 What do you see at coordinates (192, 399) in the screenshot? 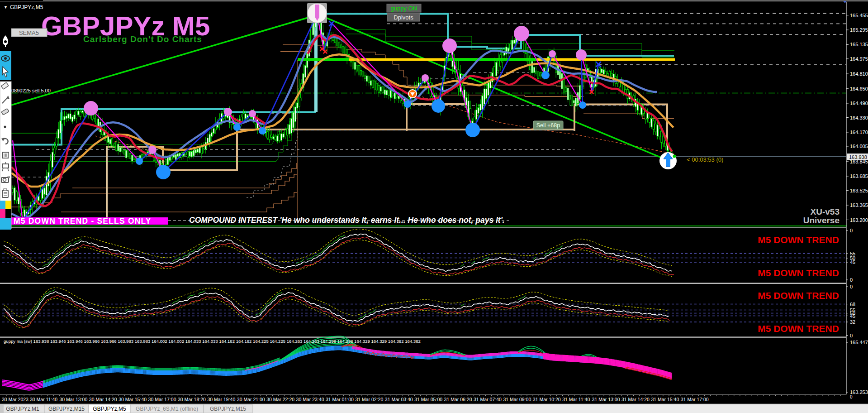
I see `svg-text: 30 Mar 18:20` at bounding box center [192, 399].